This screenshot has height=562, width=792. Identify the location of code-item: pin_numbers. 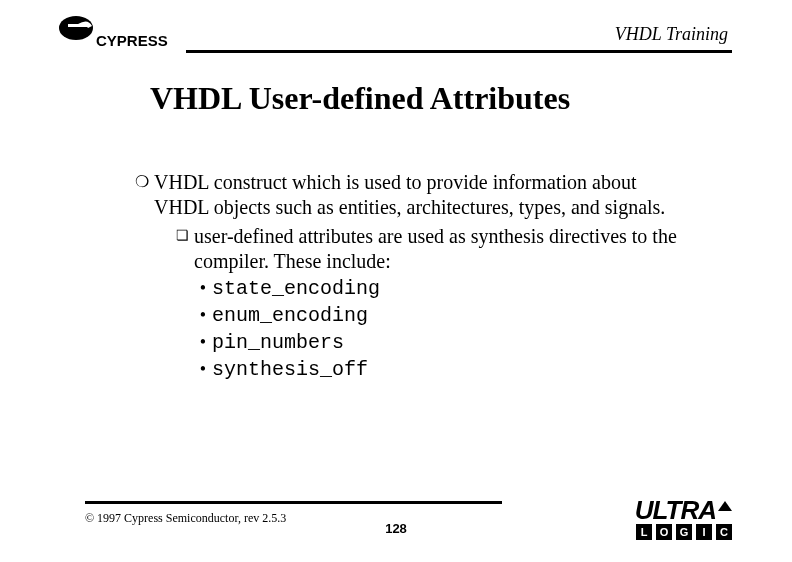
(452, 342).